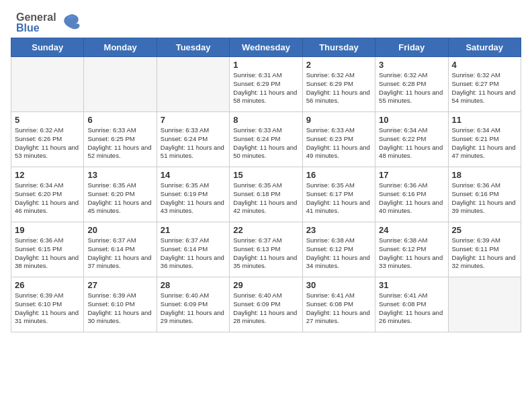  What do you see at coordinates (339, 48) in the screenshot?
I see `day-header-thursday: Thursday` at bounding box center [339, 48].